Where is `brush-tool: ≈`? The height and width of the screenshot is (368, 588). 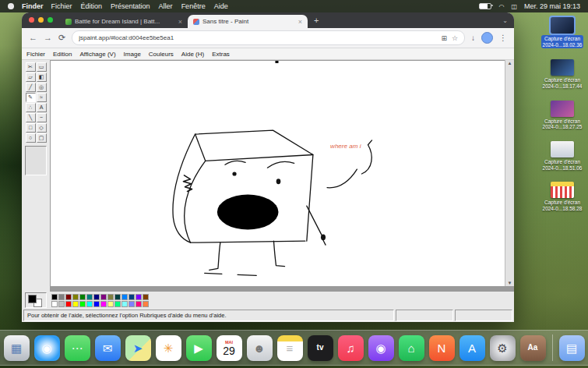
brush-tool: ≈ is located at coordinates (42, 97).